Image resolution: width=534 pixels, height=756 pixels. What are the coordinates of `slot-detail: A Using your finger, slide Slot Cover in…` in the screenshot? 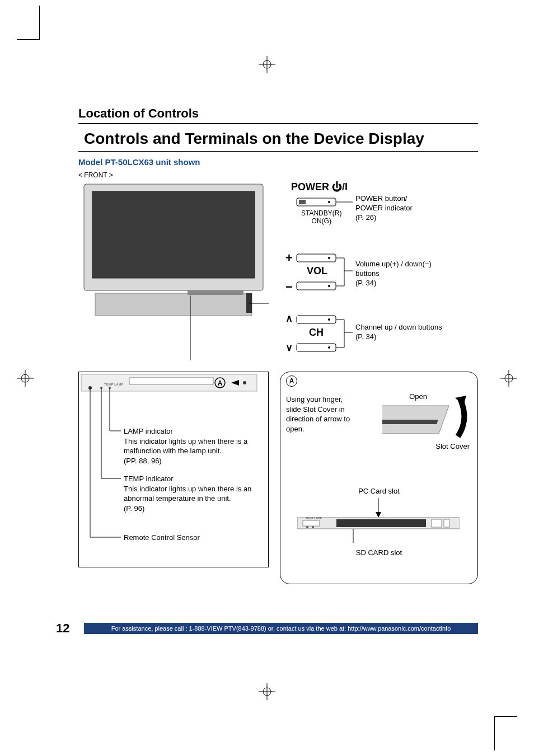 It's located at (379, 478).